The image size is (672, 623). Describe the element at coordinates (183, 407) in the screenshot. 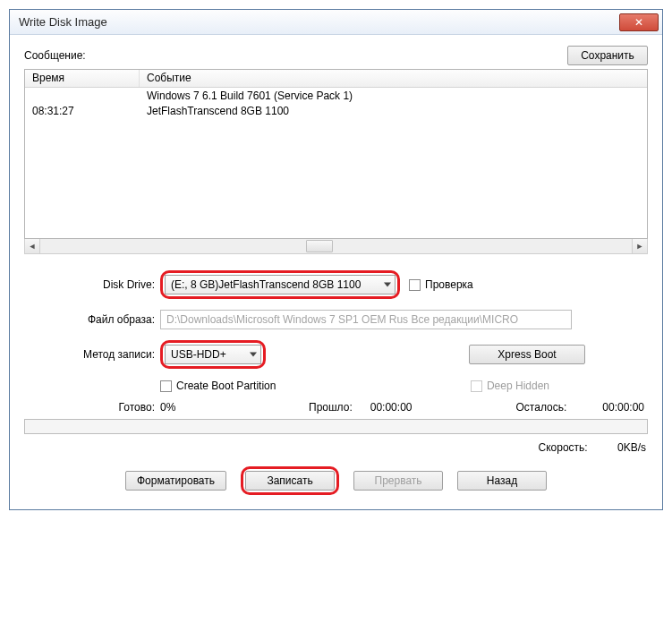

I see `ready-value: 0%` at that location.